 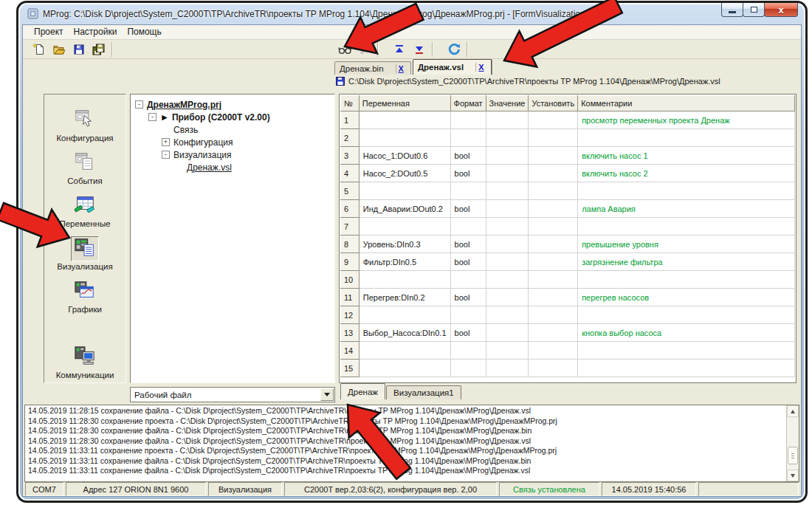 I want to click on scrollbar-track, so click(x=793, y=443).